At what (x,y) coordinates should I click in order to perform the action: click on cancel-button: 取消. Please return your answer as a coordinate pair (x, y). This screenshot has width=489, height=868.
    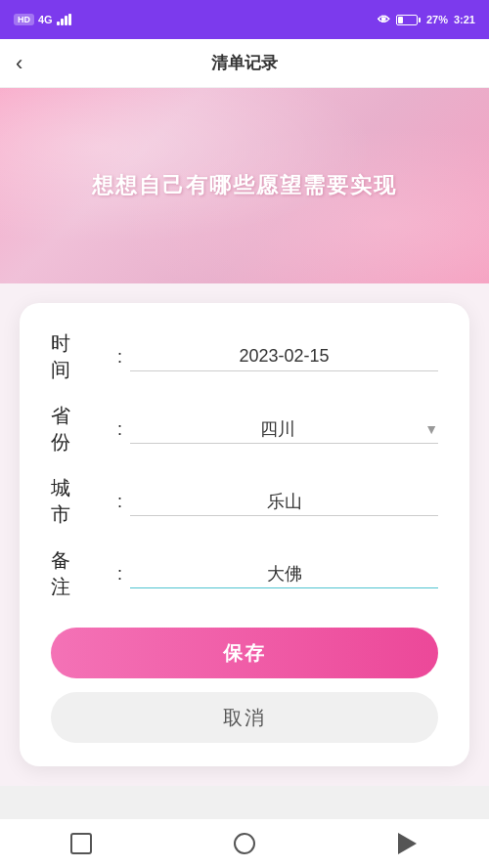
    Looking at the image, I should click on (244, 717).